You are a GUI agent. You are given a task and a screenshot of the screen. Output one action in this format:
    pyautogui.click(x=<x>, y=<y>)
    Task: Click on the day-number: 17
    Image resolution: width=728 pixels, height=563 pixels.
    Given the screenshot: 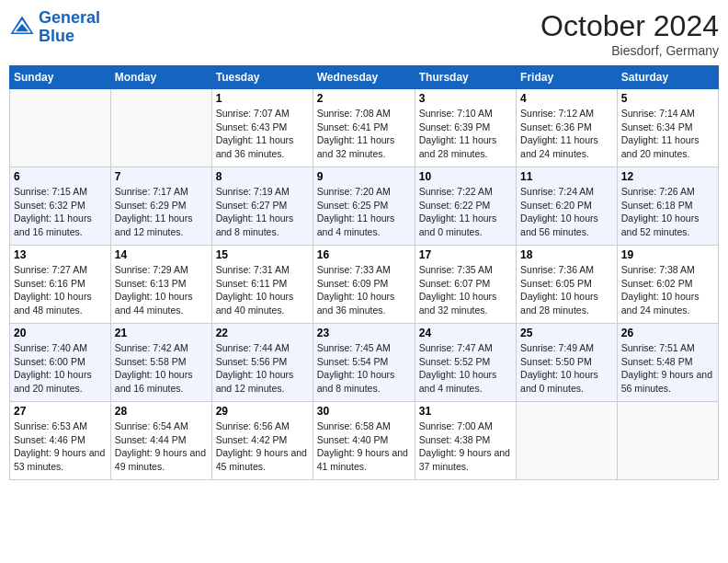 What is the action you would take?
    pyautogui.click(x=465, y=255)
    